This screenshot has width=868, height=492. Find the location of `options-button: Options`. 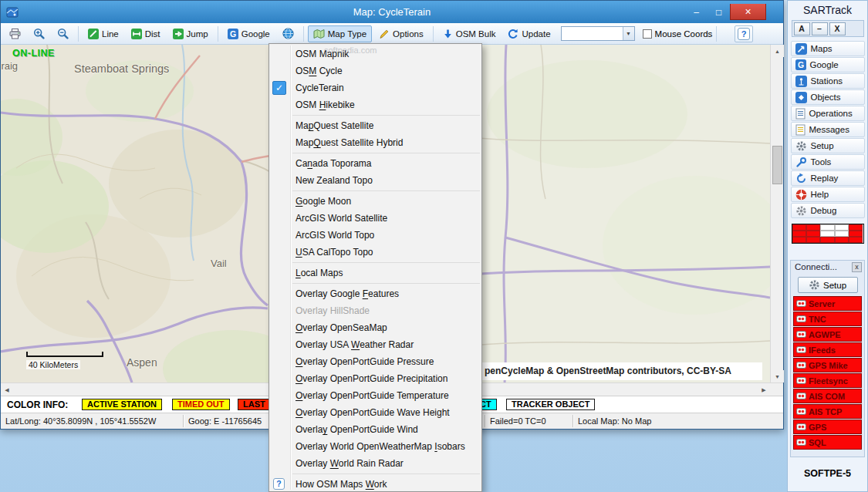

options-button: Options is located at coordinates (401, 34).